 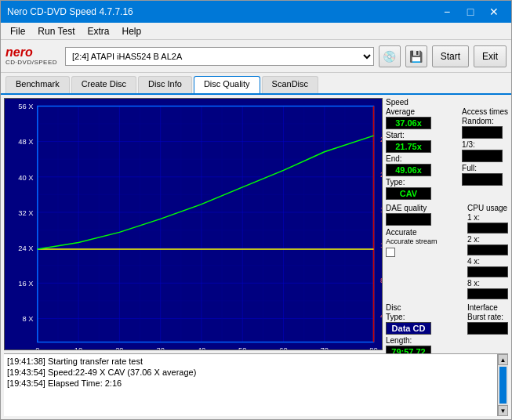 I want to click on svg-text: 30, so click(x=160, y=348).